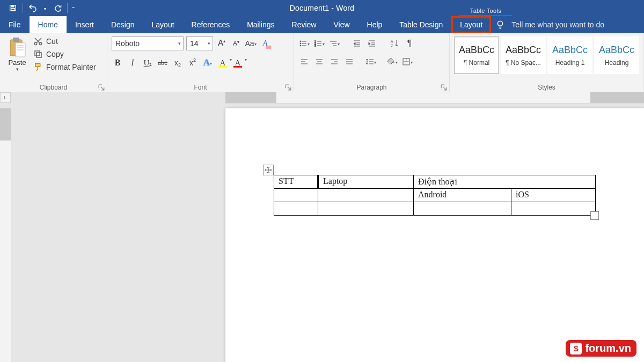 The image size is (644, 362). I want to click on tab-help: Help, so click(375, 25).